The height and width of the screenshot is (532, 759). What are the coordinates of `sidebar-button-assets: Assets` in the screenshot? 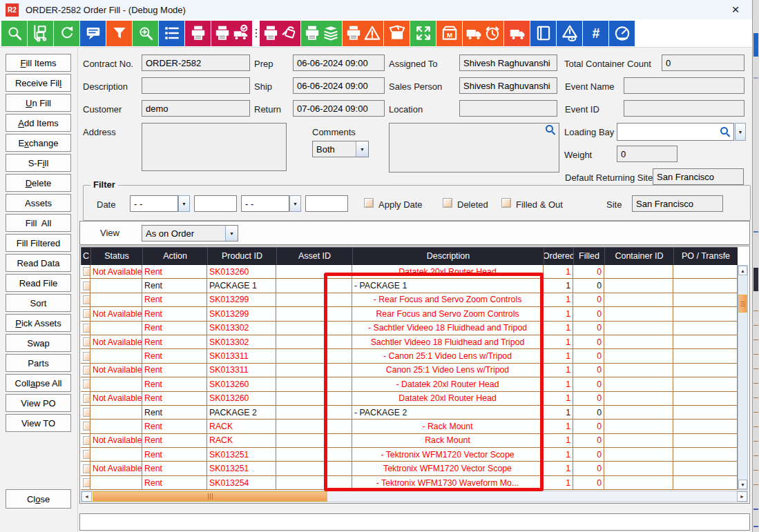 It's located at (39, 203).